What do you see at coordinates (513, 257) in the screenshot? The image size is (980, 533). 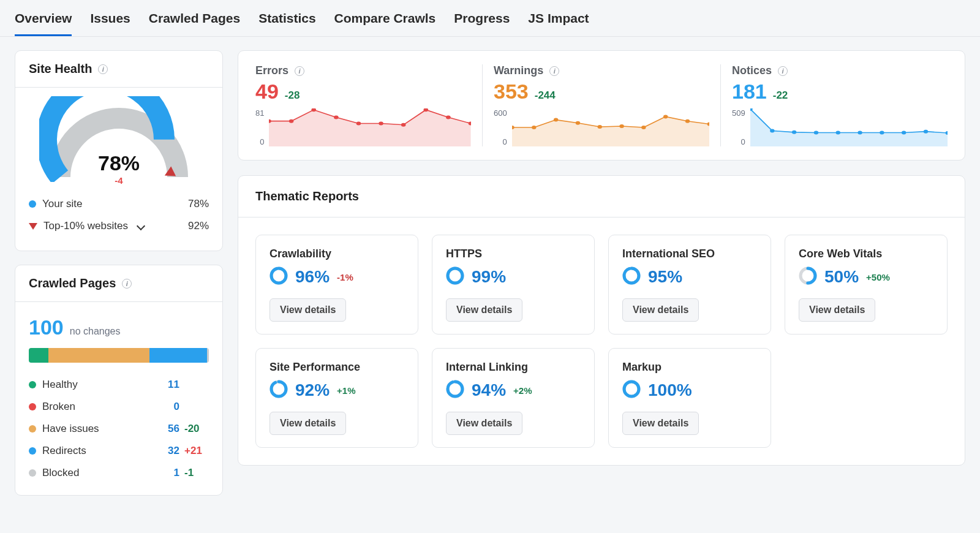 I see `report-title: HTTPS` at bounding box center [513, 257].